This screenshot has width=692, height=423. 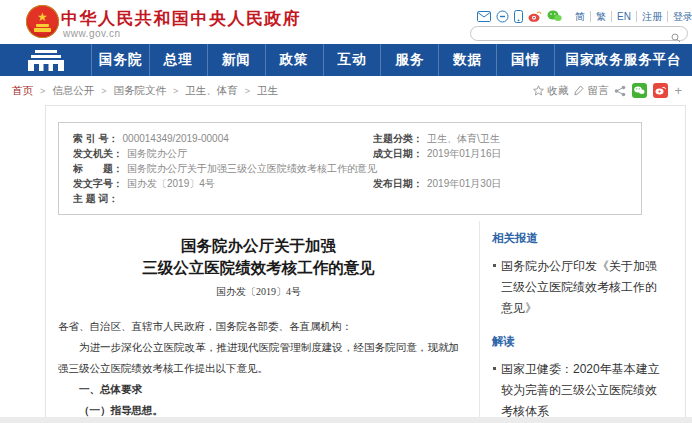 I want to click on meta-index-no: 索 引 号： 000014349/2019-00004, so click(x=223, y=138).